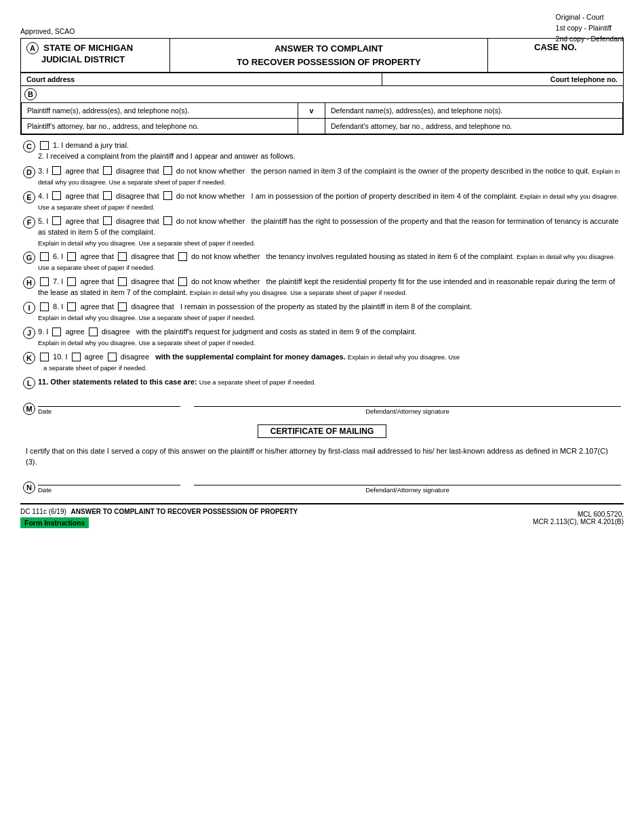 The height and width of the screenshot is (834, 644). What do you see at coordinates (322, 405) in the screenshot?
I see `section-m-row: M Date Defendant/Attorney signature` at bounding box center [322, 405].